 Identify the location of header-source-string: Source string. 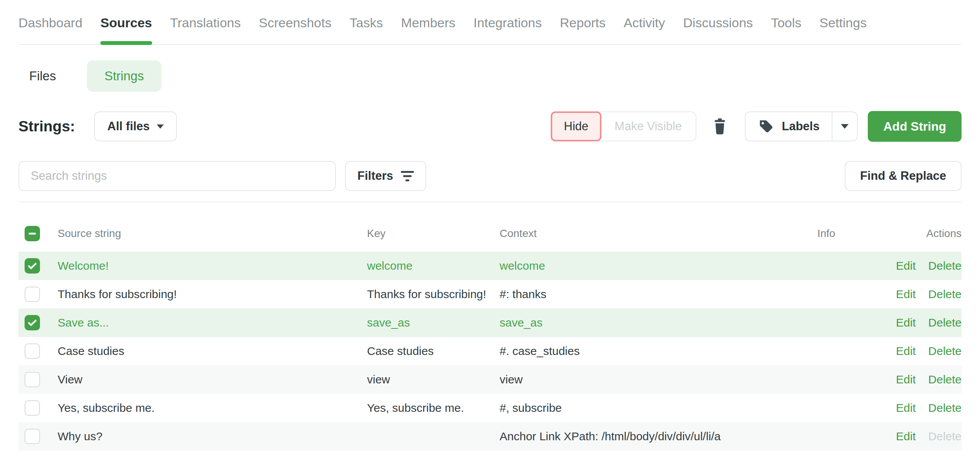
(212, 234).